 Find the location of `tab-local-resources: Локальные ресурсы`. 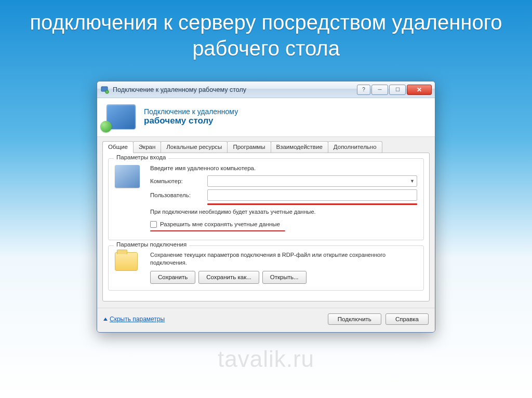

tab-local-resources: Локальные ресурсы is located at coordinates (194, 147).